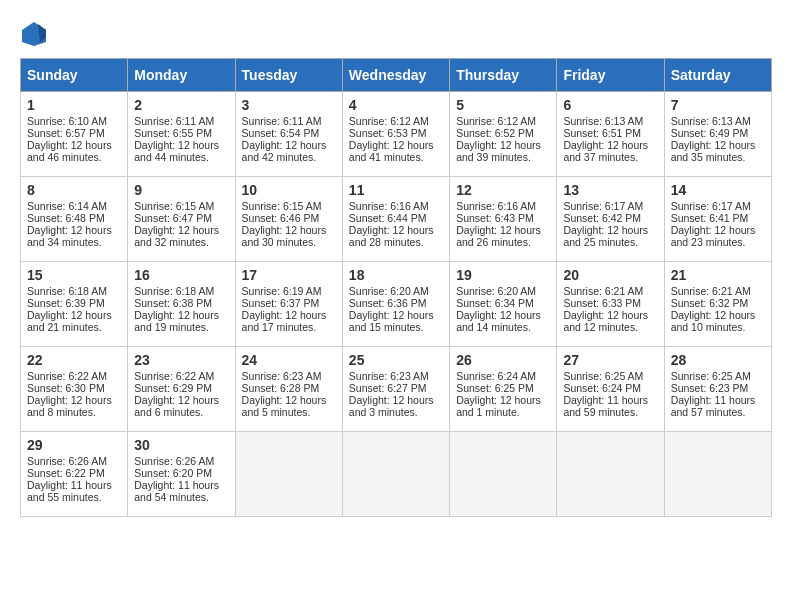 This screenshot has width=792, height=612. What do you see at coordinates (718, 360) in the screenshot?
I see `day-number: 28` at bounding box center [718, 360].